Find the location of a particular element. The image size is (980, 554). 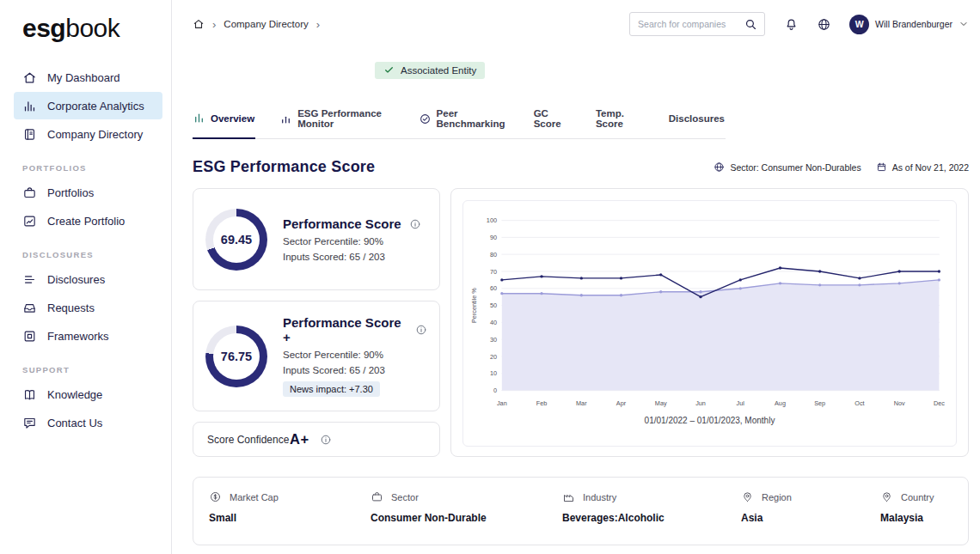

tab-peer-benchmarking: Peer Benchmarking is located at coordinates (464, 120).